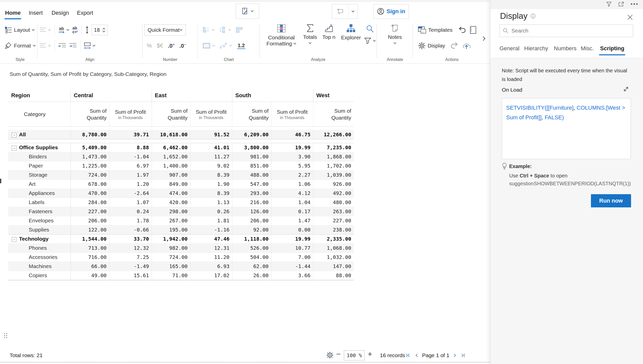  Describe the element at coordinates (75, 30) in the screenshot. I see `wrap-text-button: abc↵` at that location.